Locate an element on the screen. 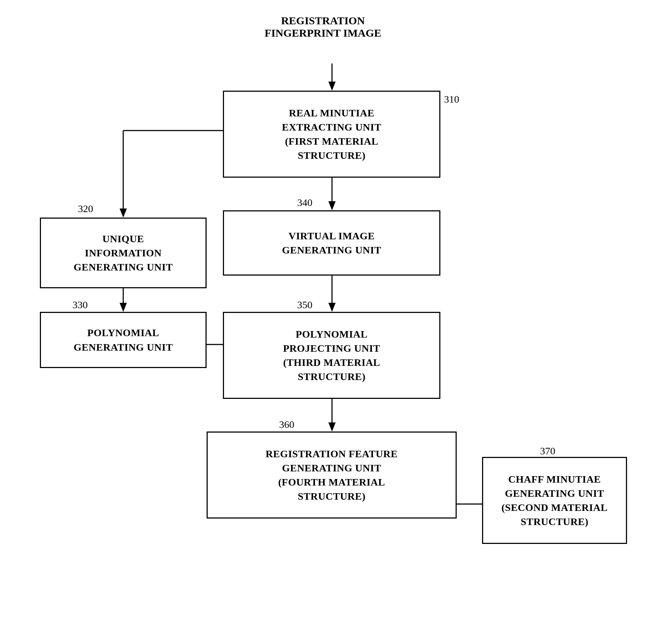  label-350: 350 is located at coordinates (305, 305).